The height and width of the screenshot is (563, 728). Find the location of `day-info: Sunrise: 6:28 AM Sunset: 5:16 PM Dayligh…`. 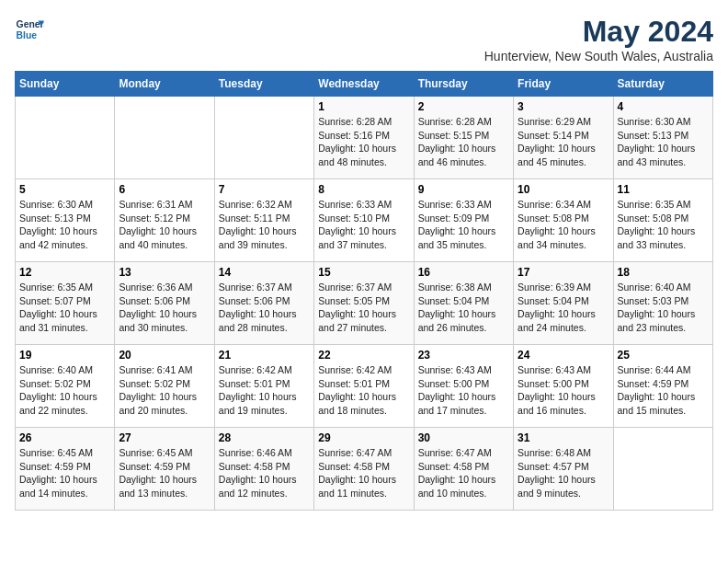

day-info: Sunrise: 6:28 AM Sunset: 5:16 PM Dayligh… is located at coordinates (364, 142).